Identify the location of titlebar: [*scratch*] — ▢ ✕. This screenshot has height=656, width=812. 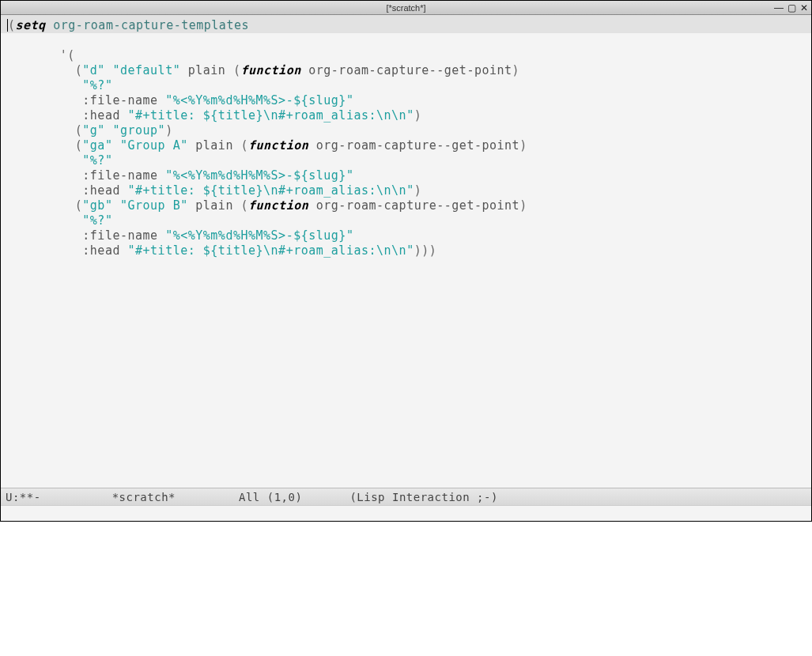
(406, 8).